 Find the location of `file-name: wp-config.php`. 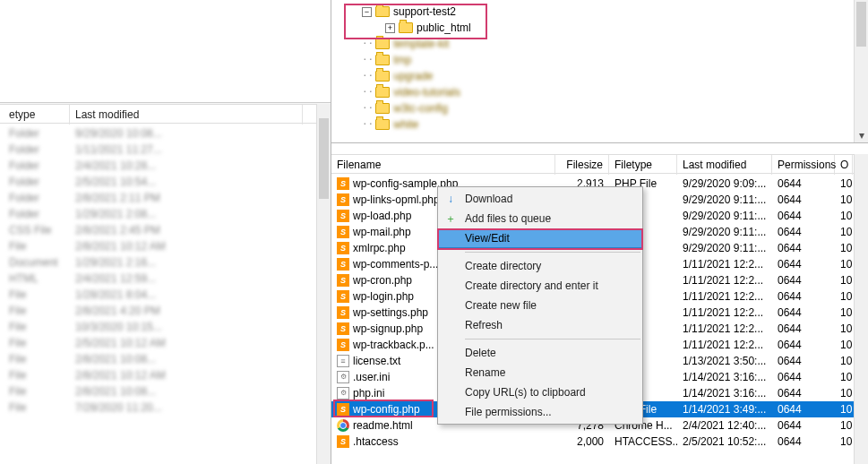

file-name: wp-config.php is located at coordinates (387, 409).